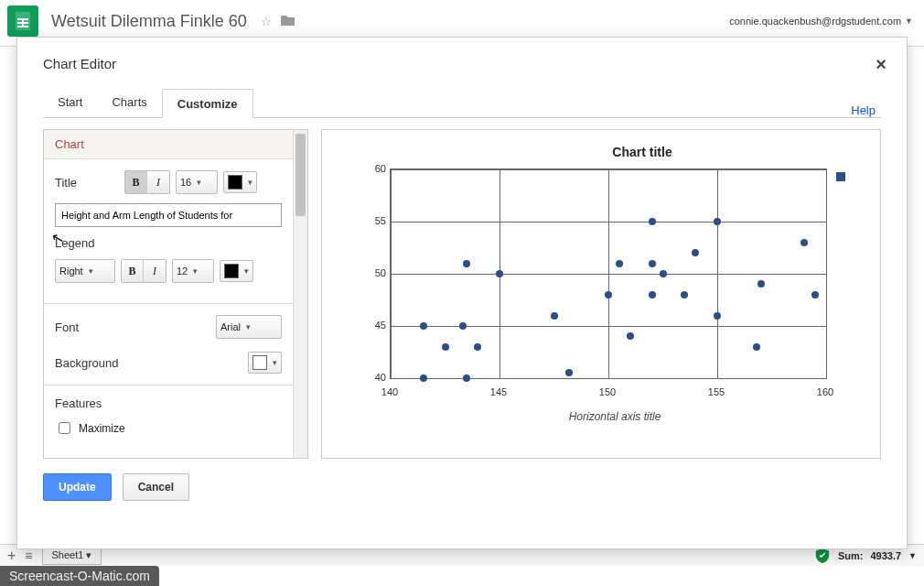 Image resolution: width=924 pixels, height=586 pixels. What do you see at coordinates (236, 271) in the screenshot?
I see `legend-color-picker` at bounding box center [236, 271].